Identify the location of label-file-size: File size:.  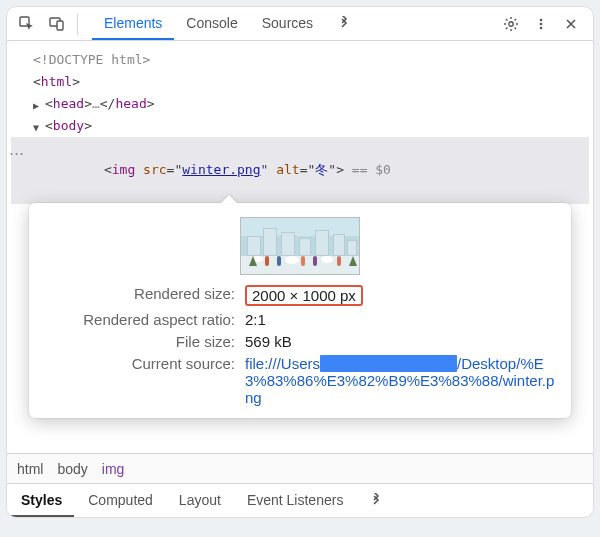
(140, 342).